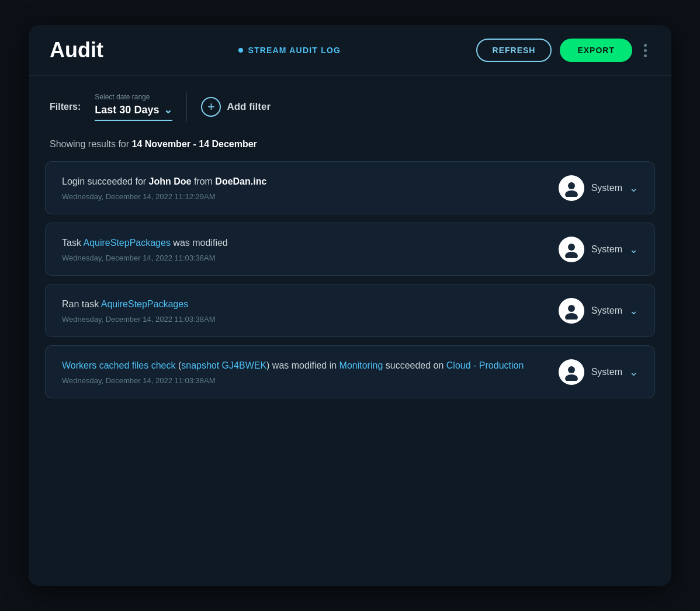 This screenshot has height=611, width=700. Describe the element at coordinates (310, 196) in the screenshot. I see `log-timestamp: Wednesday, December 14, 2022 11:12:29AM` at that location.